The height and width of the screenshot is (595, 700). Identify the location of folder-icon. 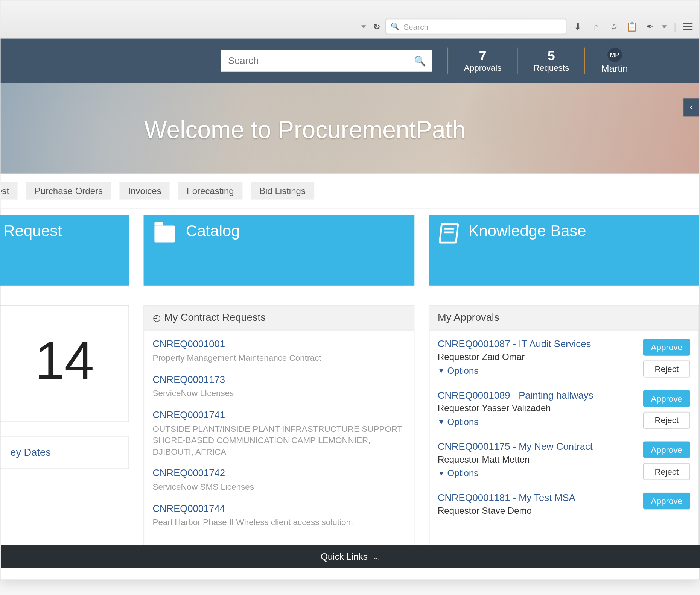
(165, 234).